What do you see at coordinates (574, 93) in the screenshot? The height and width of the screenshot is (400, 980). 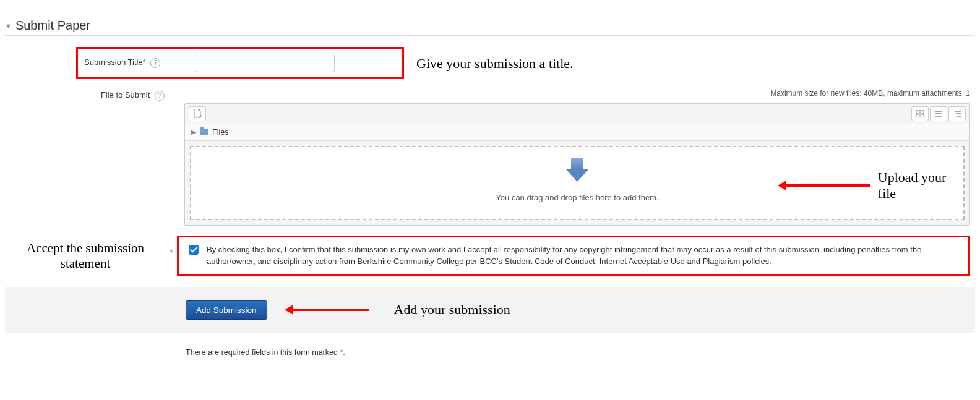 I see `file-size-hint: Maximum size for new files: 40MB, maximu…` at bounding box center [574, 93].